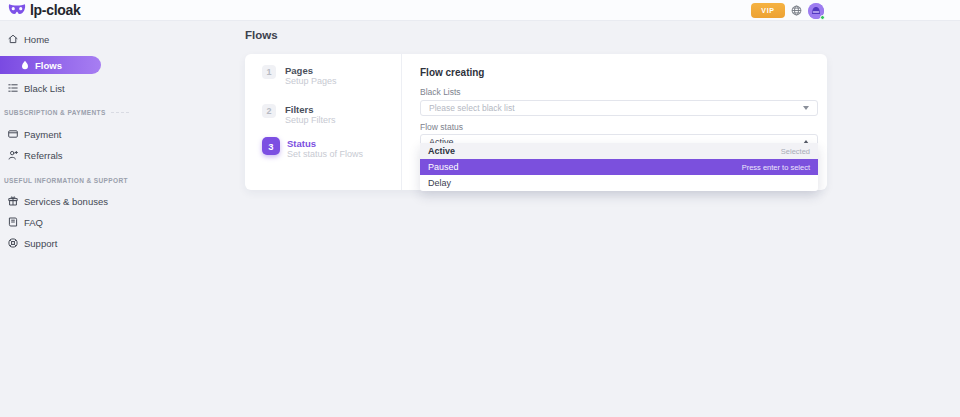 The height and width of the screenshot is (417, 960). Describe the element at coordinates (105, 39) in the screenshot. I see `sidebar-item-home: Home` at that location.